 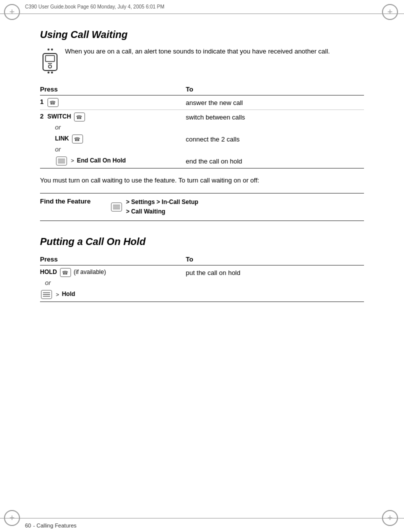 What do you see at coordinates (198, 52) in the screenshot?
I see `intro-text: When you are on a call, an alert tone so…` at bounding box center [198, 52].